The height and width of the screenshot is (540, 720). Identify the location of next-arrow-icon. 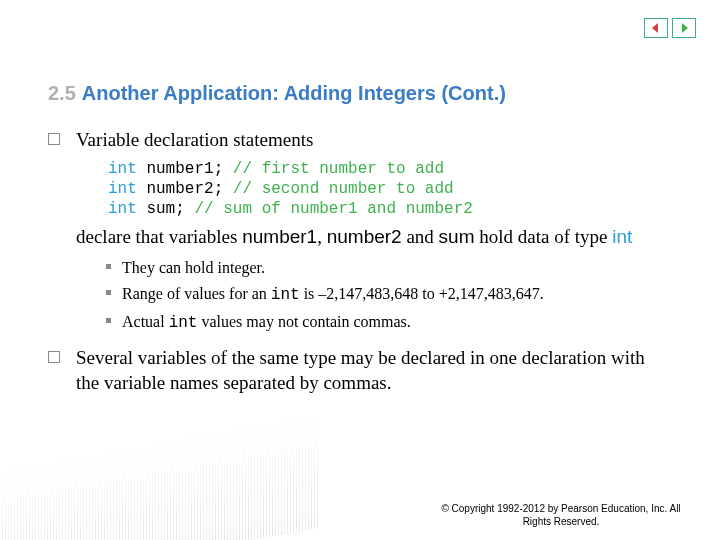
(684, 28).